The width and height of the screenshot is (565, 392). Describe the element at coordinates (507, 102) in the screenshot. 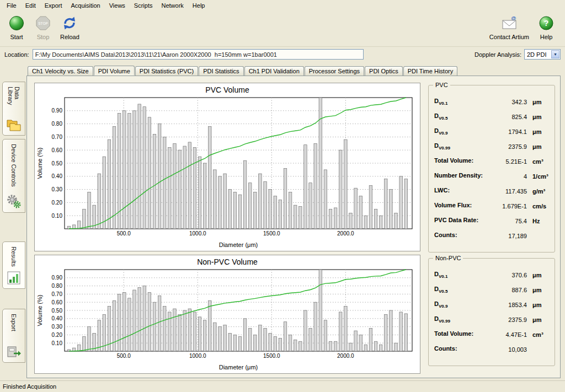

I see `stat-value: 342.3` at that location.